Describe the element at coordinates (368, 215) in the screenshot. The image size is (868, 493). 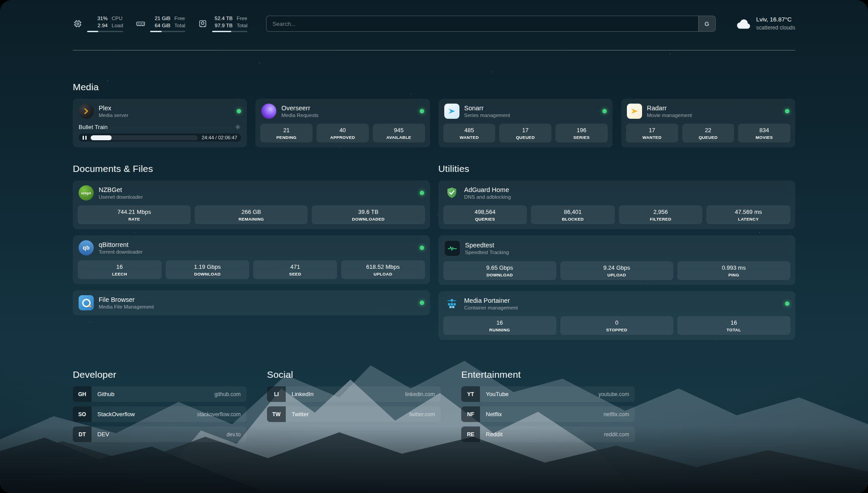
I see `service-stat: 39.6 TBDOWNLOADED` at that location.